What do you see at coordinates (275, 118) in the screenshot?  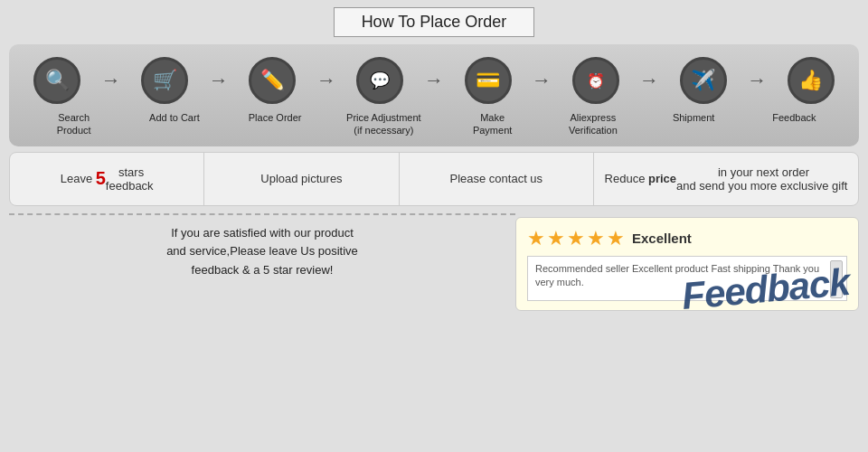 I see `label-place: Place Order` at bounding box center [275, 118].